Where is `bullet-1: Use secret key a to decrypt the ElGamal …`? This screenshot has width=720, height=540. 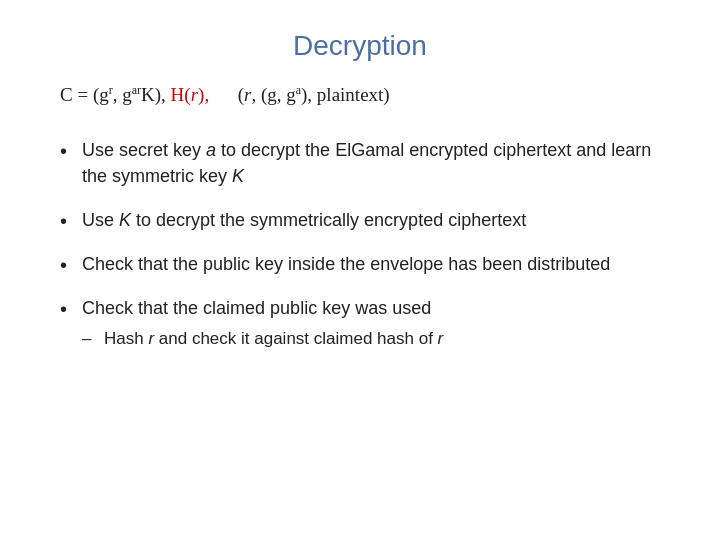 bullet-1: Use secret key a to decrypt the ElGamal … is located at coordinates (360, 163).